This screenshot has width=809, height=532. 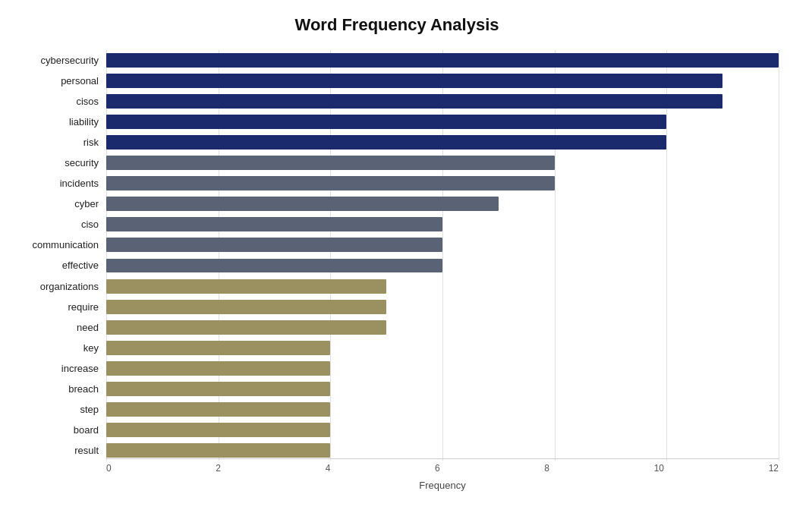 What do you see at coordinates (442, 486) in the screenshot?
I see `x-axis-title: Frequency` at bounding box center [442, 486].